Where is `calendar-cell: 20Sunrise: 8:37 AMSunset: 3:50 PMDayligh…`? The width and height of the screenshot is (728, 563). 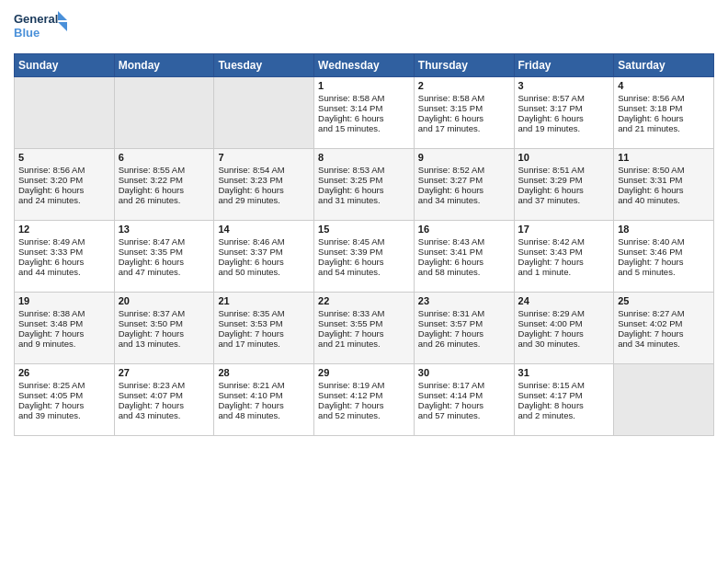
calendar-cell: 20Sunrise: 8:37 AMSunset: 3:50 PMDayligh… is located at coordinates (164, 328).